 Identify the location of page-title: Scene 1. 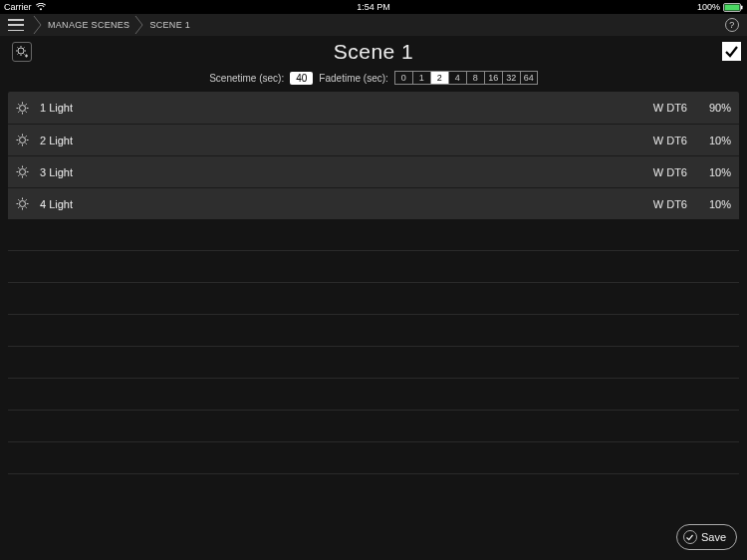
(374, 52).